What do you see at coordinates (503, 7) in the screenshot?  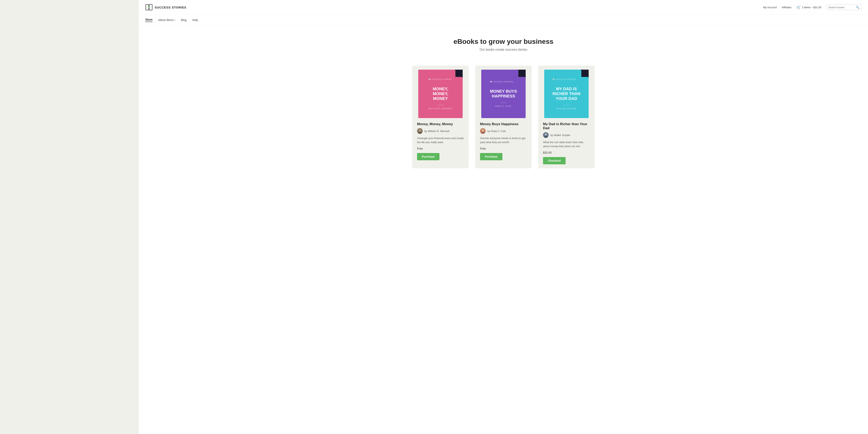 I see `header: $ SUCCESS STORIES My Account Affiliates …` at bounding box center [503, 7].